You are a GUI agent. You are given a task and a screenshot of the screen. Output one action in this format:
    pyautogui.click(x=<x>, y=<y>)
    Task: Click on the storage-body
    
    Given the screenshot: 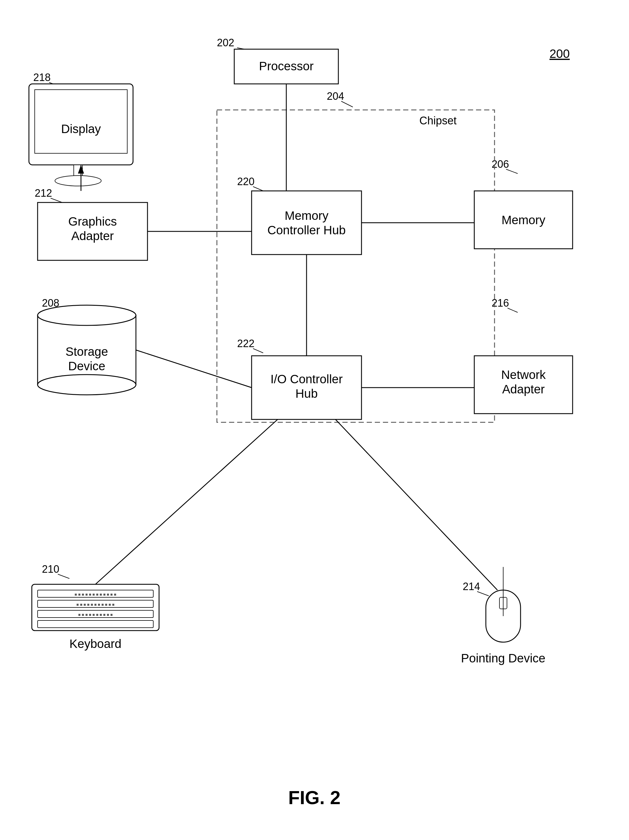 What is the action you would take?
    pyautogui.click(x=87, y=350)
    